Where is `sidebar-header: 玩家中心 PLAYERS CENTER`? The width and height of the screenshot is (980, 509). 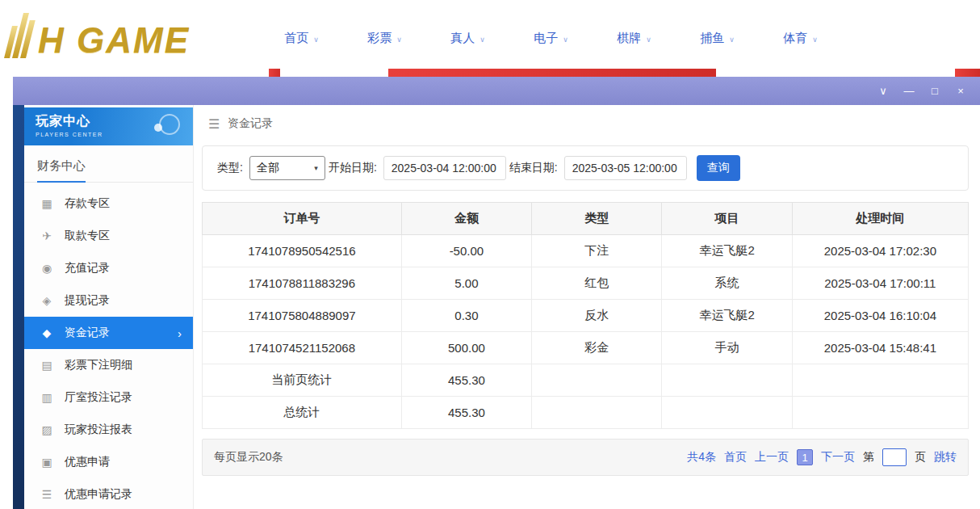 sidebar-header: 玩家中心 PLAYERS CENTER is located at coordinates (108, 126).